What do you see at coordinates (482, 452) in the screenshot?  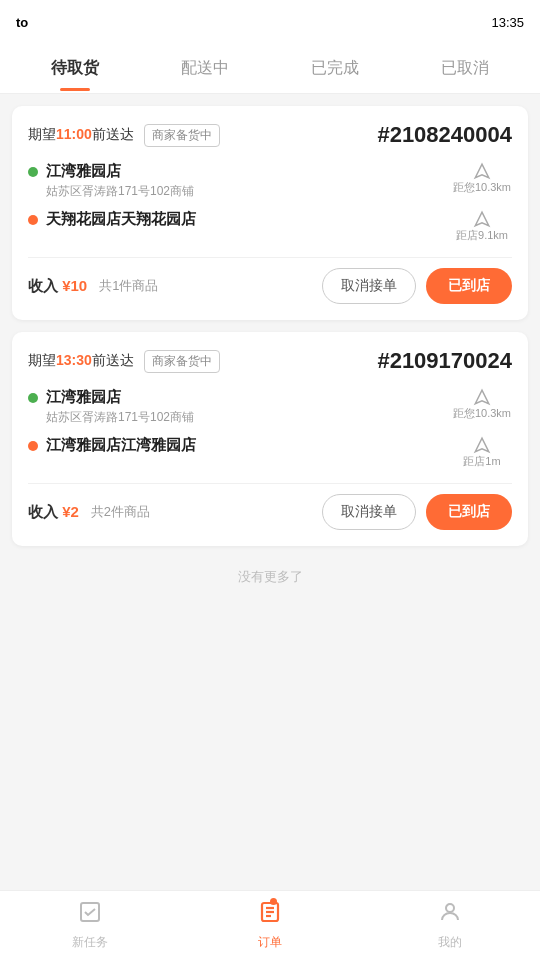 I see `store-distance: 距店1m` at bounding box center [482, 452].